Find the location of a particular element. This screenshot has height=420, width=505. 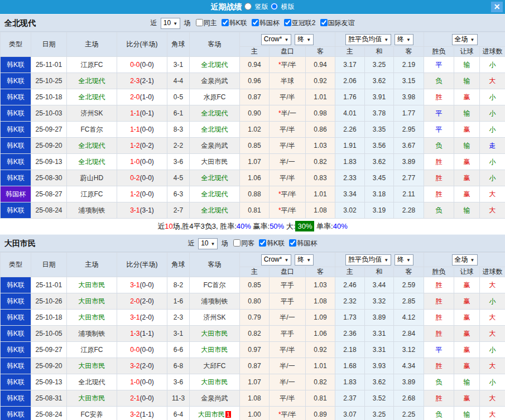

fulltime-score: 1-2 is located at coordinates (135, 146).